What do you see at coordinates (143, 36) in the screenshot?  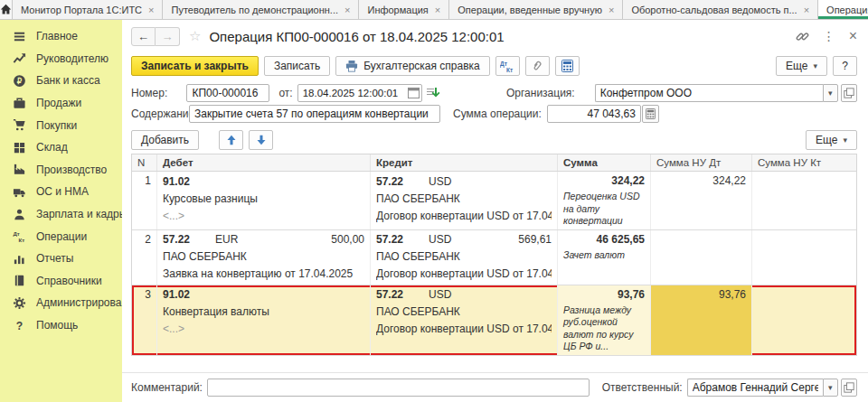 I see `back-button: ←` at bounding box center [143, 36].